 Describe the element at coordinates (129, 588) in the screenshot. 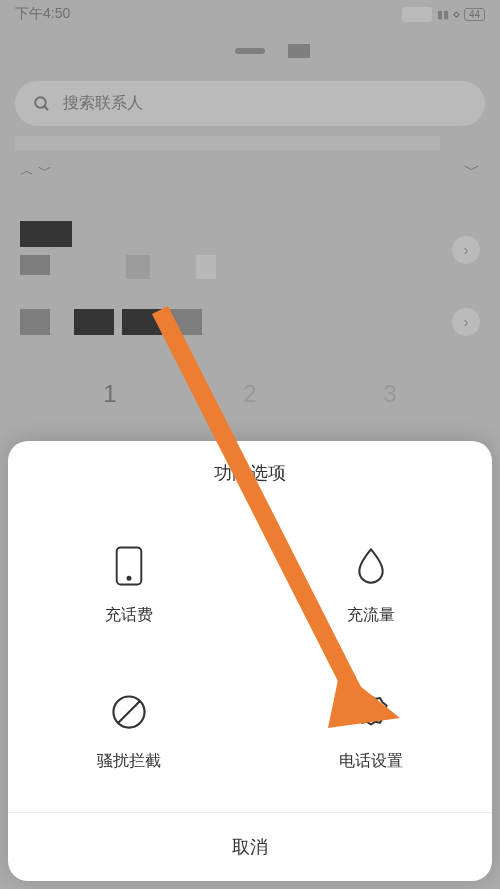

I see `sheet-item-recharge-phone: 充话费` at that location.